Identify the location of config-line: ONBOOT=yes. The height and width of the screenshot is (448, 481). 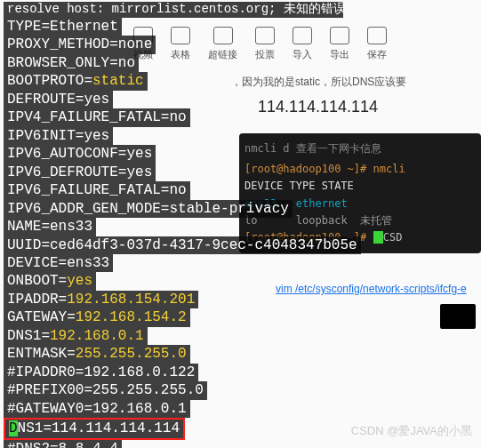
(50, 281).